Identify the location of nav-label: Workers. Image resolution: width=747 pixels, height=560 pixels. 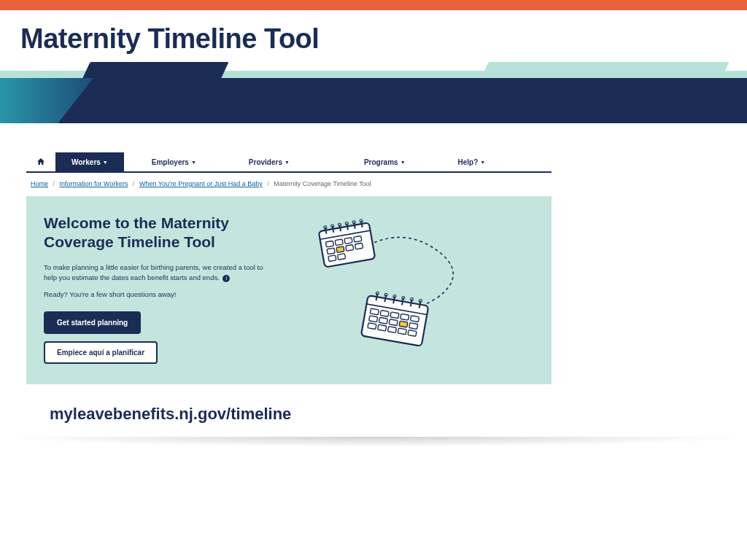
(86, 162).